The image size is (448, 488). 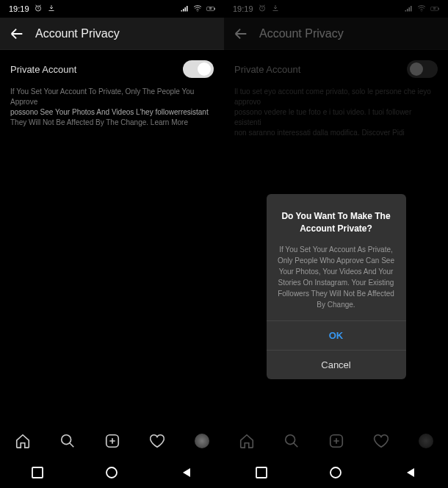 I want to click on private-account-row: Private Account, so click(x=112, y=68).